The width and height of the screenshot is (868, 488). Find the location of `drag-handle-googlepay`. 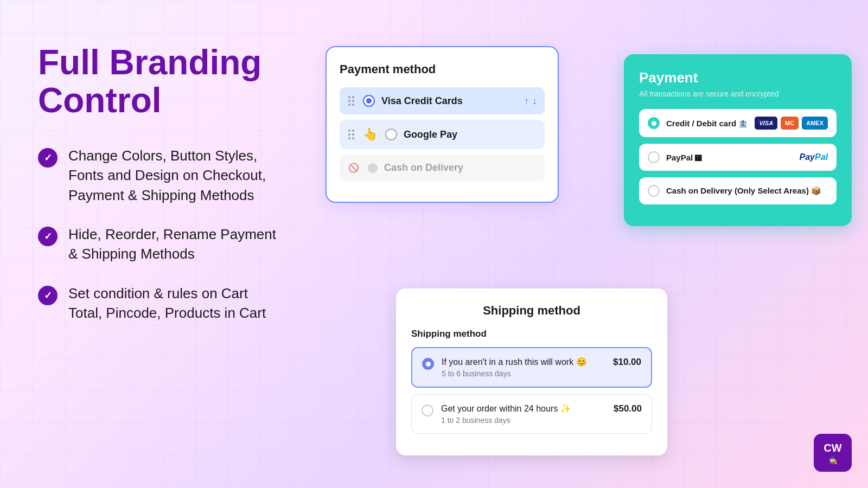

drag-handle-googlepay is located at coordinates (352, 134).